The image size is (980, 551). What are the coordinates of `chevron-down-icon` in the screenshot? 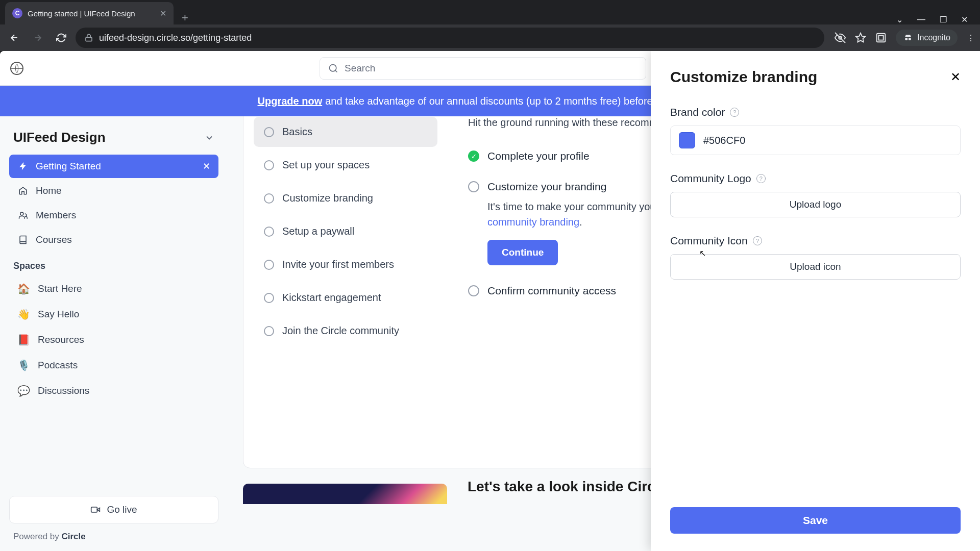 It's located at (209, 138).